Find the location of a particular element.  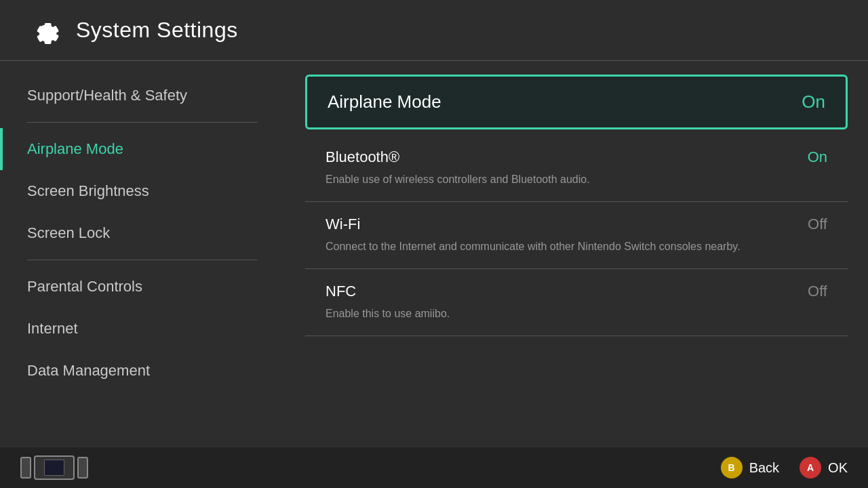

sidebar-item-support: Support/Health & Safety is located at coordinates (142, 96).